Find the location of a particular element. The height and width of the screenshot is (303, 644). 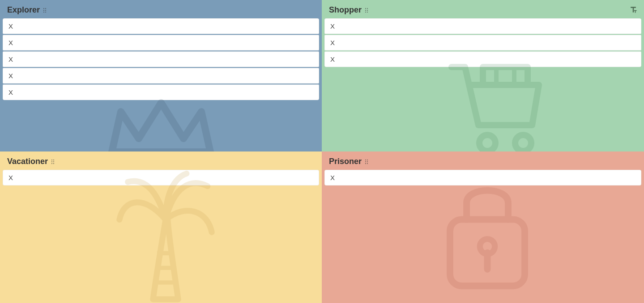

card-list-prisoner: X is located at coordinates (483, 178).